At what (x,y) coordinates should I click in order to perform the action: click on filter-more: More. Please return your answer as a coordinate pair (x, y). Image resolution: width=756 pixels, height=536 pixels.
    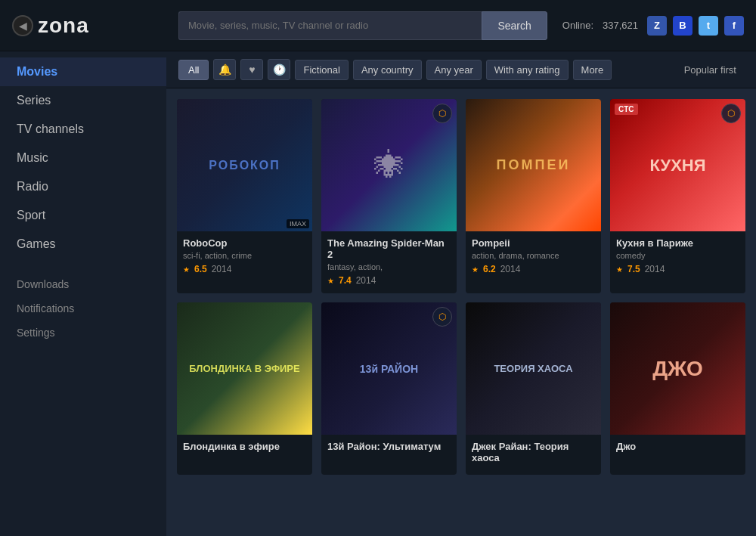
    Looking at the image, I should click on (593, 70).